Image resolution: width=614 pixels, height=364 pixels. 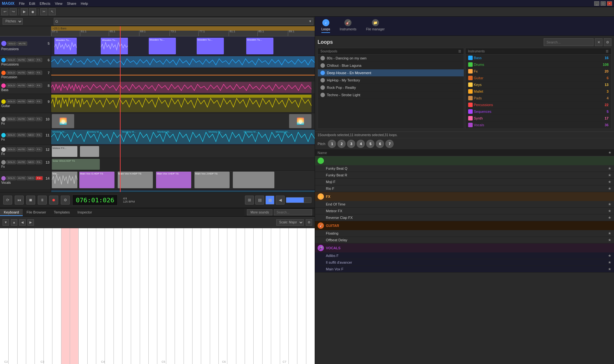 What do you see at coordinates (460, 51) in the screenshot?
I see `soundpools-sort-icon: ☰` at bounding box center [460, 51].